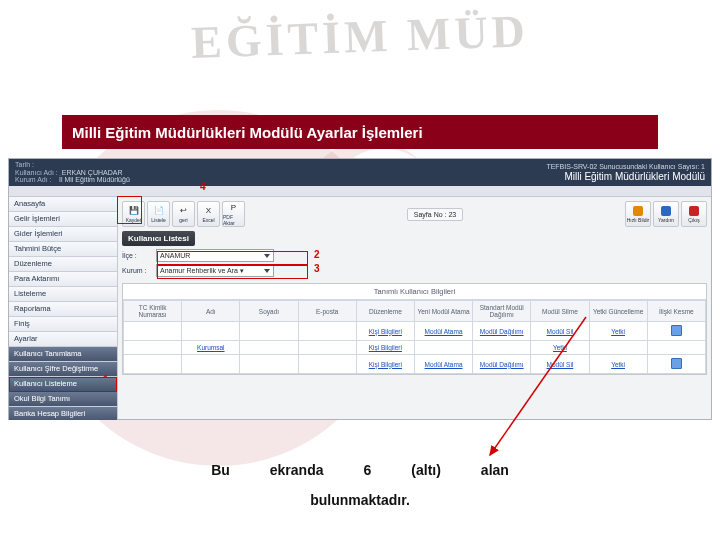 This screenshot has height=540, width=720. Describe the element at coordinates (638, 220) in the screenshot. I see `report-btn-label: Hızlı Bildir` at that location.